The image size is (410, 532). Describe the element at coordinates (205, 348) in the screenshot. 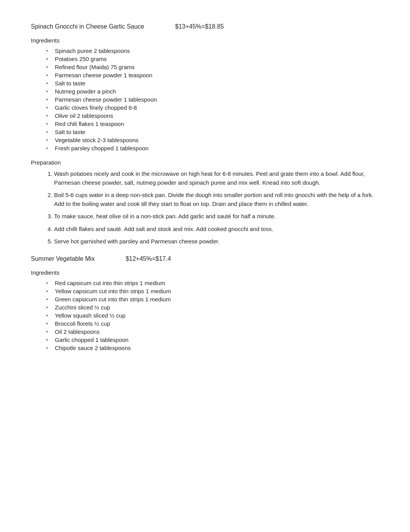

I see `list-item: ▪Chipotle sauce 2 tablespoons` at that location.